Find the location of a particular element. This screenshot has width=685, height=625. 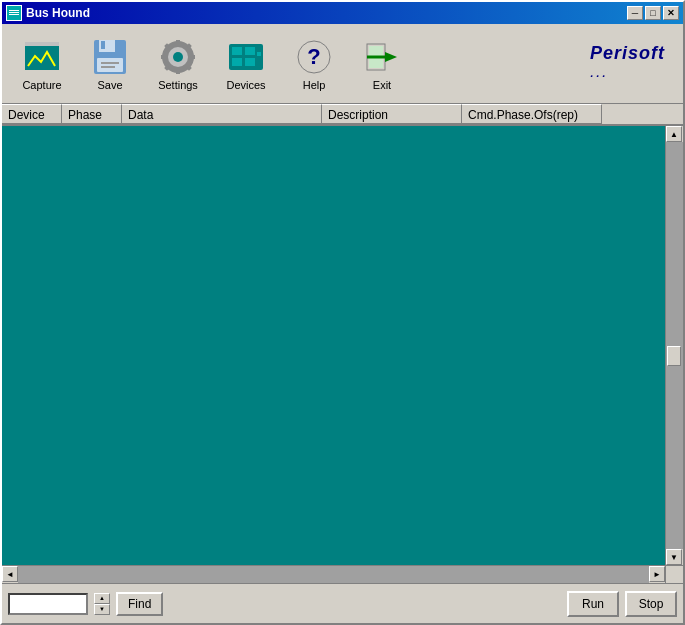

scroll-left-button: ◄ is located at coordinates (10, 574).